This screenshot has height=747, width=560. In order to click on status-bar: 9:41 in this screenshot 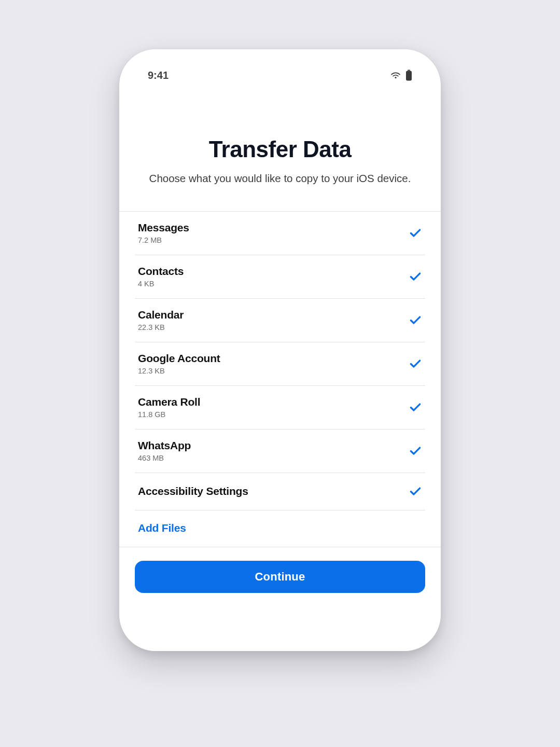, I will do `click(280, 67)`.